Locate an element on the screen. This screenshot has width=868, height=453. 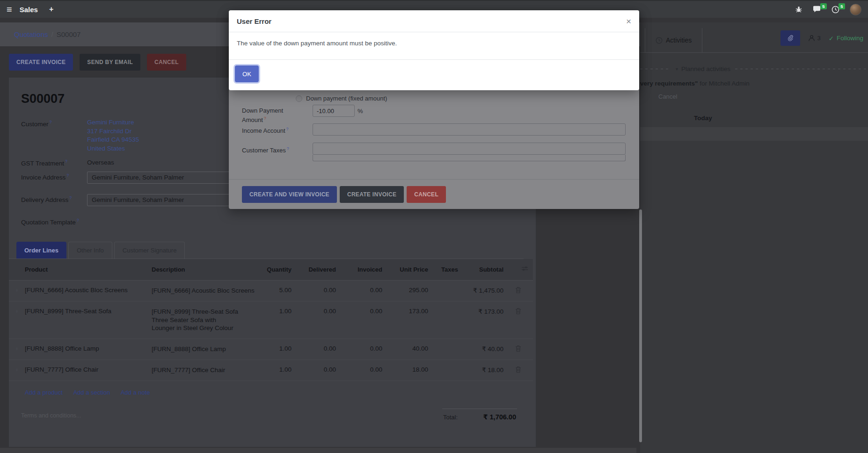
add-a-note-link: Add a note is located at coordinates (136, 393).